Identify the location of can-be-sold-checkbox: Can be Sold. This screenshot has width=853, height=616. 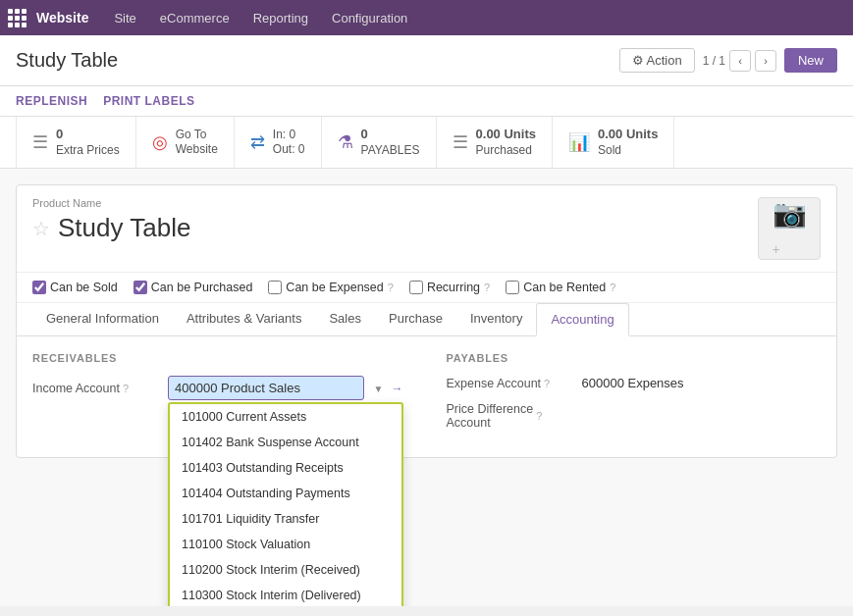
(75, 287).